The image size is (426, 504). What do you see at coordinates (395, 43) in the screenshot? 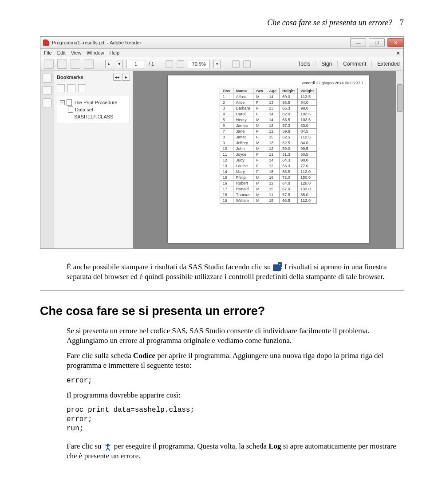
I see `close-button: ✕` at bounding box center [395, 43].